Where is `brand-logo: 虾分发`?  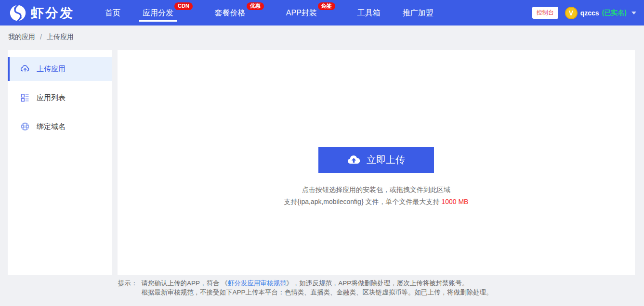 brand-logo: 虾分发 is located at coordinates (41, 13).